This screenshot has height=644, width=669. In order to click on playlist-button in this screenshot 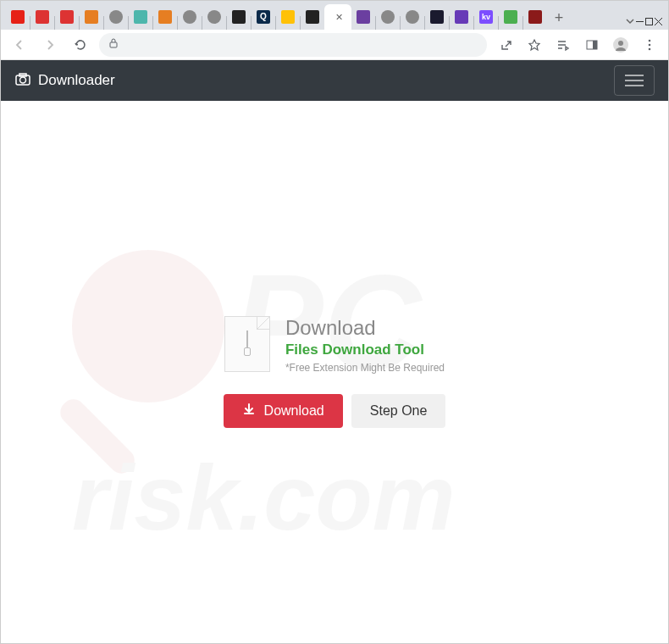, I will do `click(563, 45)`.